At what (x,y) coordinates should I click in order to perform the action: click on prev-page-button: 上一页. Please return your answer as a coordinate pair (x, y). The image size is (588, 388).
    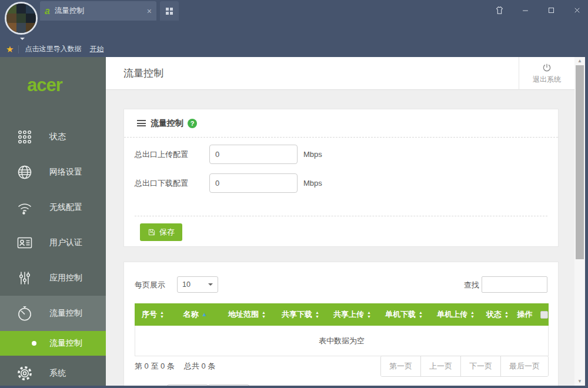
    Looking at the image, I should click on (440, 366).